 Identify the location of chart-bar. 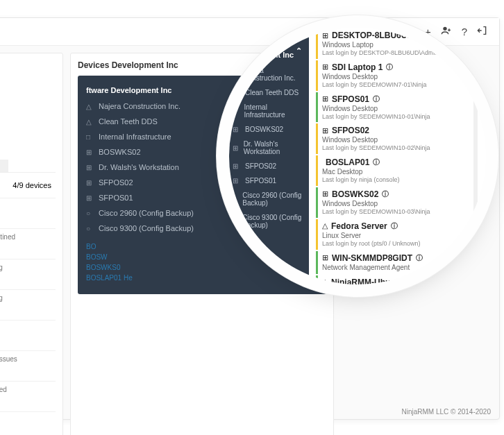
(4, 166).